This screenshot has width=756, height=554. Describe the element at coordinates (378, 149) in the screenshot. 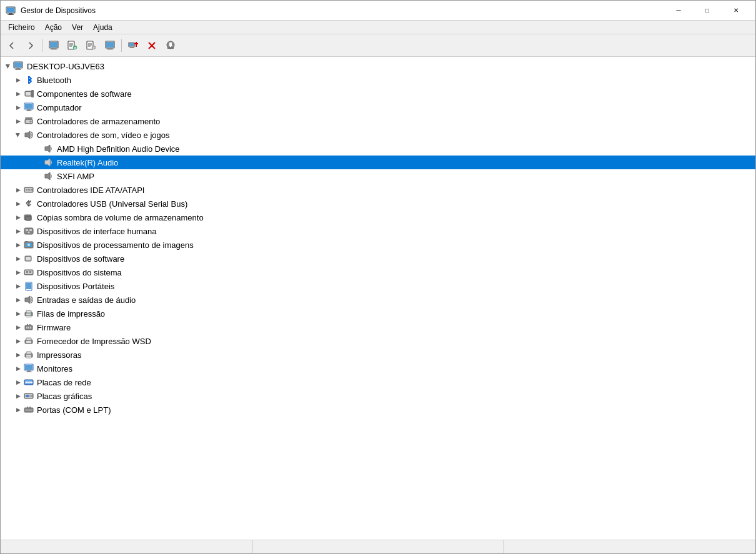

I see `tree-item-amd-audio: ▶ AMD High Definition Audio Device` at that location.